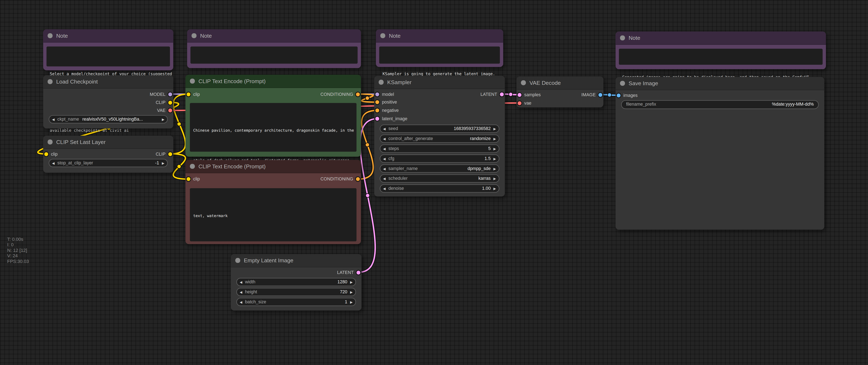  I want to click on input-port-positive: positive, so click(386, 102).